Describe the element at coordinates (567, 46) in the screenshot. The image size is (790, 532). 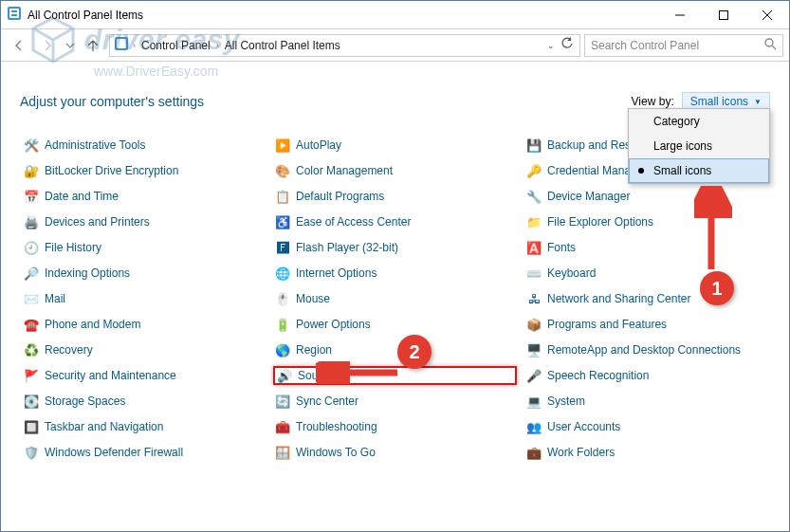
I see `refresh-icon` at that location.